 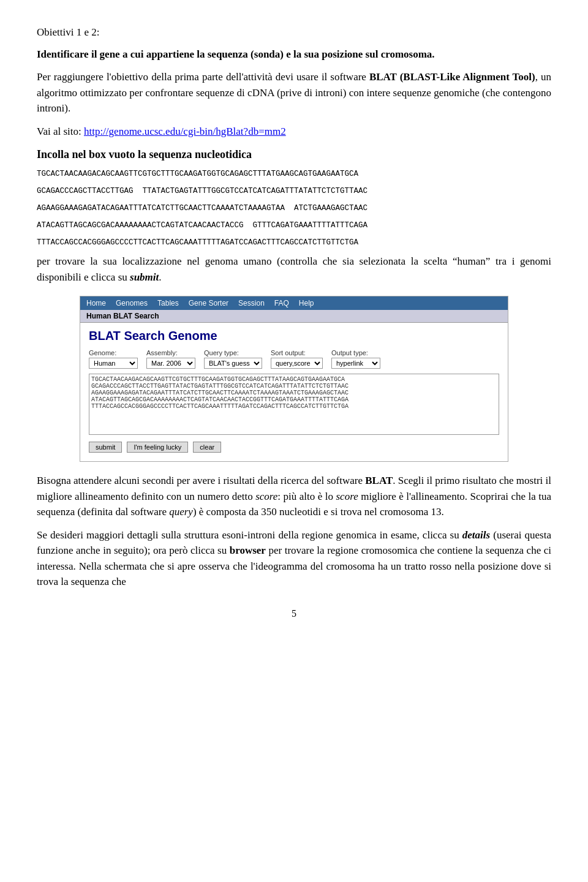 I want to click on after-seq-end: ., so click(x=160, y=277).